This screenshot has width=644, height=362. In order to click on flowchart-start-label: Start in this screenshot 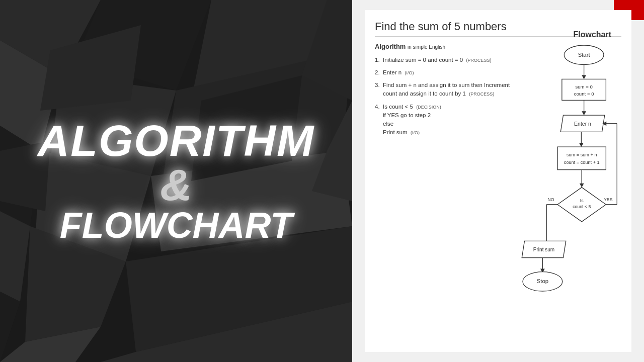, I will do `click(585, 55)`.